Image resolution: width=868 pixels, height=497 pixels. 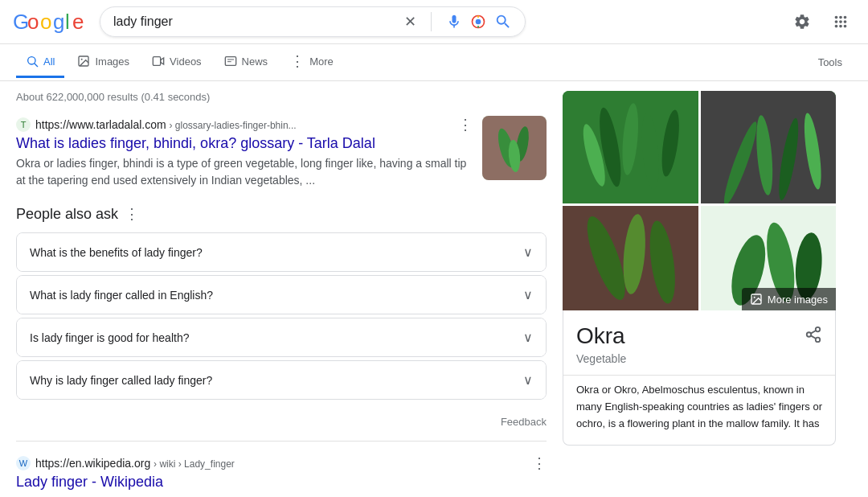 I want to click on search-result-2: W https://en.wikipedia.org › wiki › Lady…, so click(x=281, y=476).